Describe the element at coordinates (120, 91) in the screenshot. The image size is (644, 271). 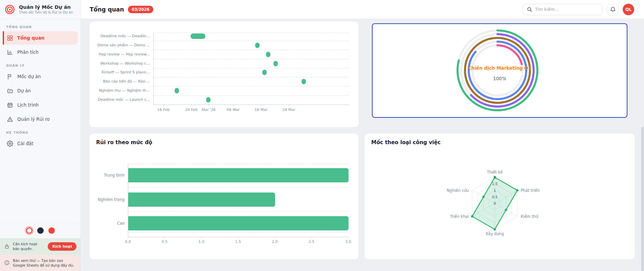
I see `timeline-row-label: Nghiệm thu — Nghiệm th...` at that location.